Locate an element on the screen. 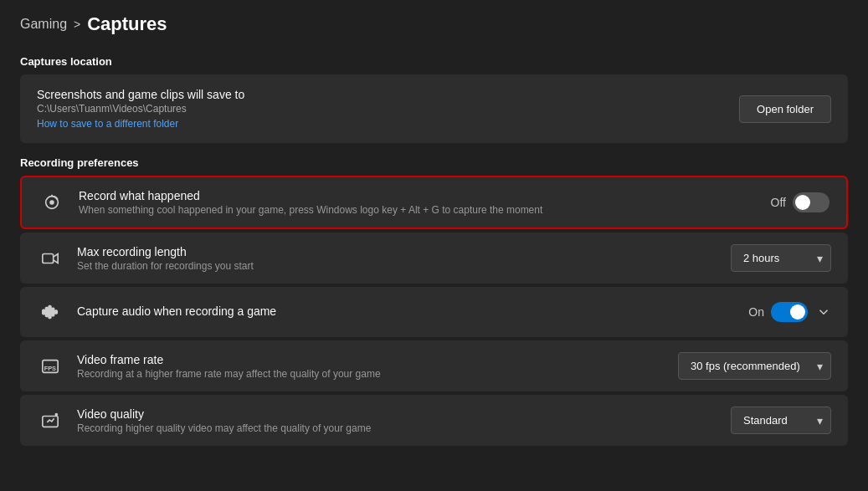 The height and width of the screenshot is (491, 868). capture-audio-control: On is located at coordinates (790, 312).